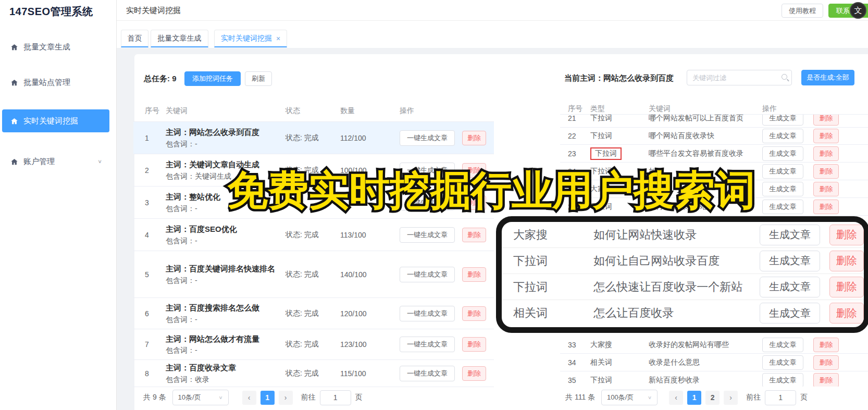 The width and height of the screenshot is (868, 410). I want to click on inset-row: 下拉词 如何让自己网站收录百度 生成文章 删除, so click(683, 261).